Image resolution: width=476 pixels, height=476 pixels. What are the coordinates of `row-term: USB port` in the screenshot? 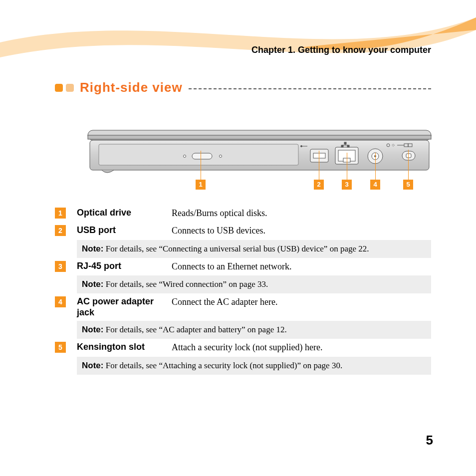 It's located at (124, 231).